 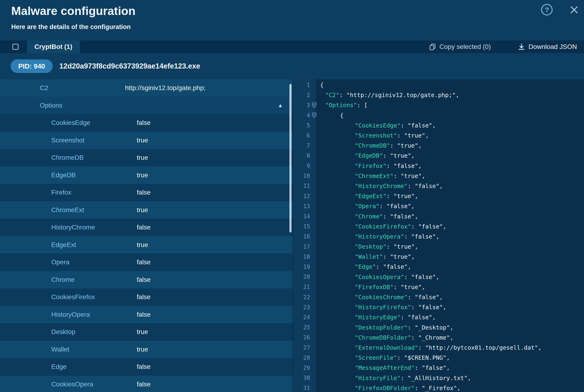 I want to click on copy-icon, so click(x=432, y=47).